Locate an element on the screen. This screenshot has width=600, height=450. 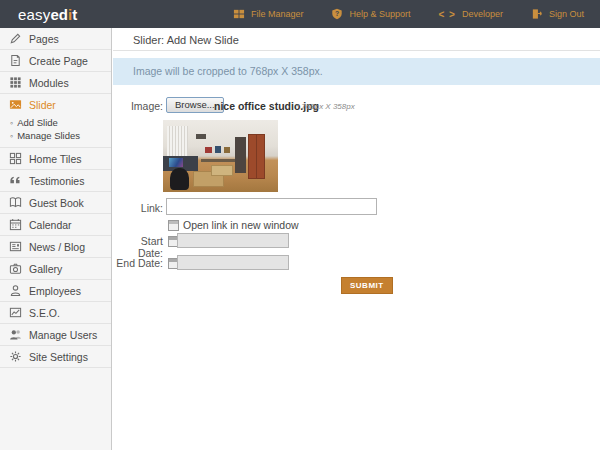
menu-item-label: Help & Support is located at coordinates (380, 14).